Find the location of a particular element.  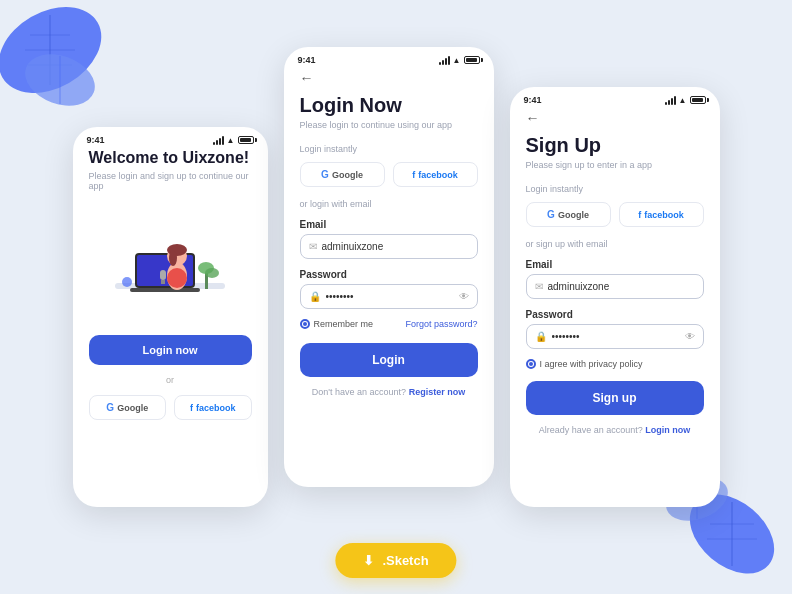

facebook-label-left: facebook is located at coordinates (216, 408).